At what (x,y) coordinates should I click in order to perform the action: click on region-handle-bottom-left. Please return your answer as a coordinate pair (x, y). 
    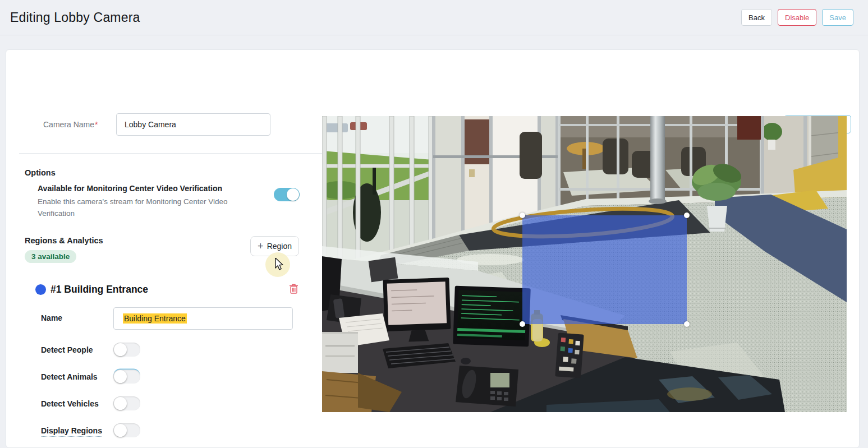
    Looking at the image, I should click on (522, 324).